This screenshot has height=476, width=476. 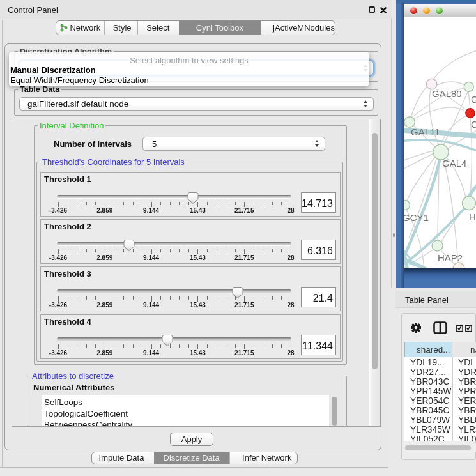 What do you see at coordinates (473, 100) in the screenshot?
I see `svg-text: GA` at bounding box center [473, 100].